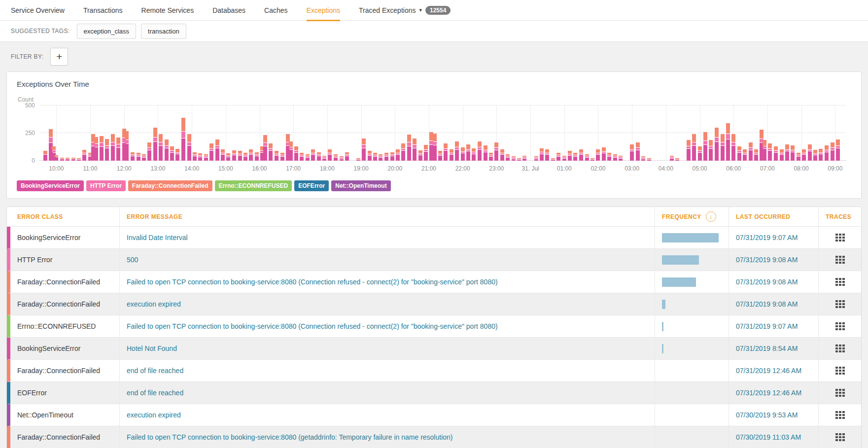  What do you see at coordinates (711, 217) in the screenshot?
I see `sort-descending-icon: ↓` at bounding box center [711, 217].